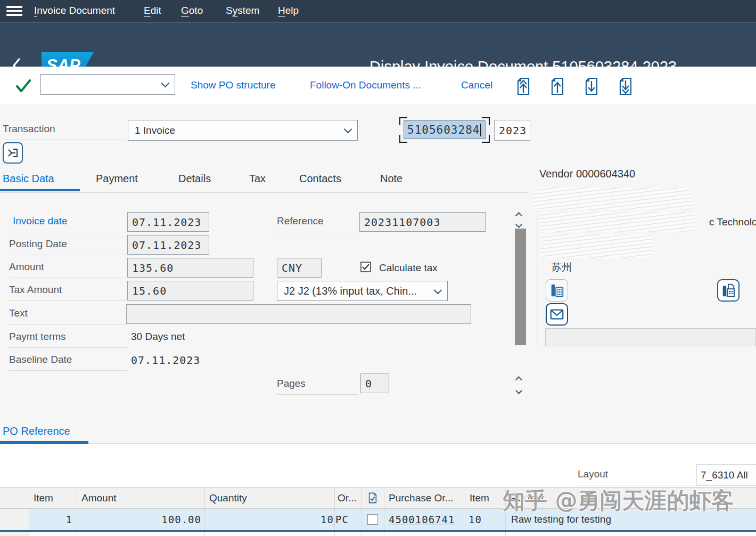 The image size is (756, 536). Describe the element at coordinates (486, 519) in the screenshot. I see `row-po-item-cell: 10` at that location.